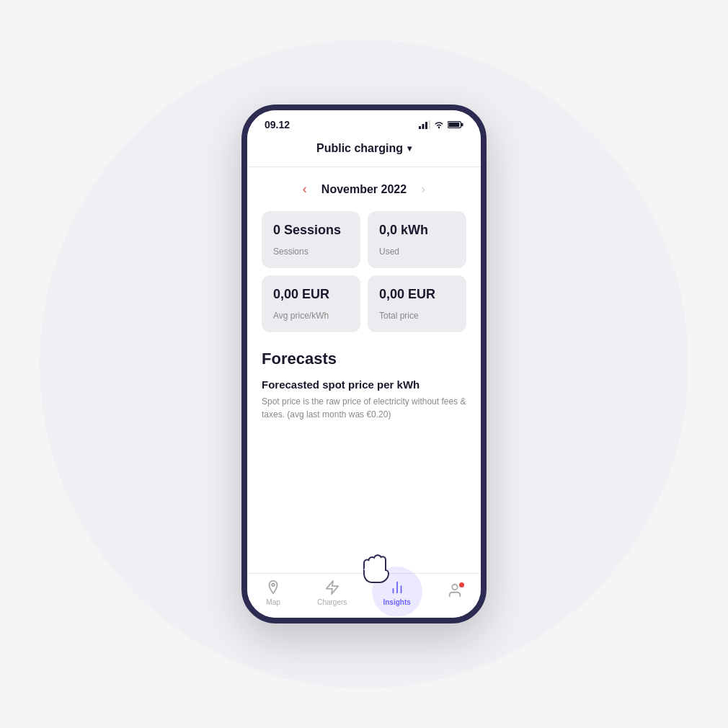 The image size is (728, 728). Describe the element at coordinates (364, 595) in the screenshot. I see `bottom-nav: Map Chargers Insights` at that location.